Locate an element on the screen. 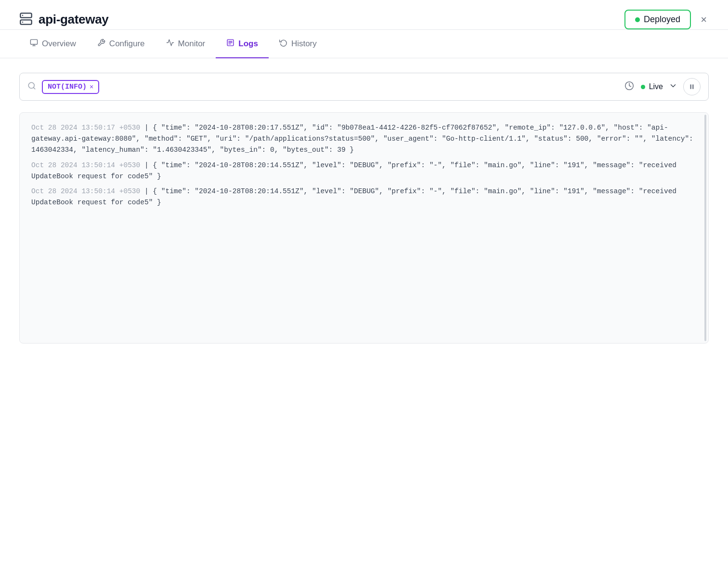 This screenshot has width=728, height=583. filter-tag: NOT(INFO) × is located at coordinates (70, 87).